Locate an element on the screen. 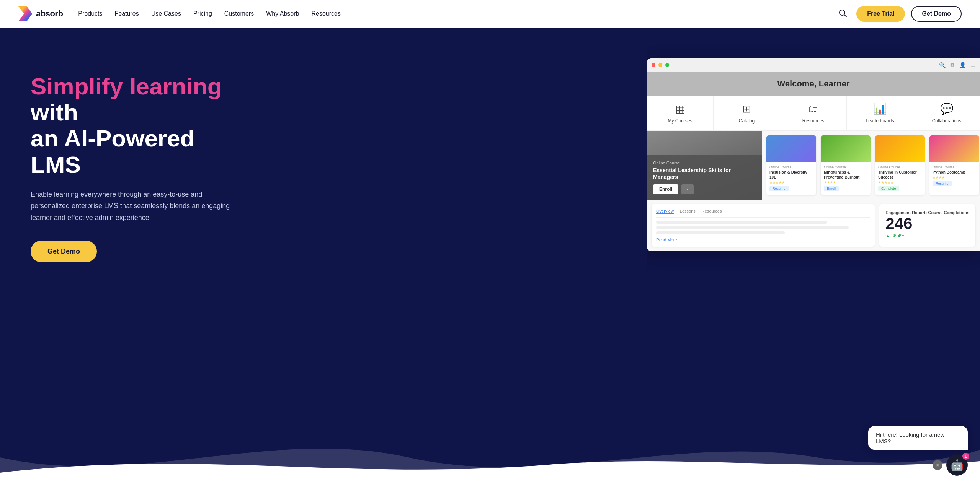  nav-products: Products is located at coordinates (90, 14).